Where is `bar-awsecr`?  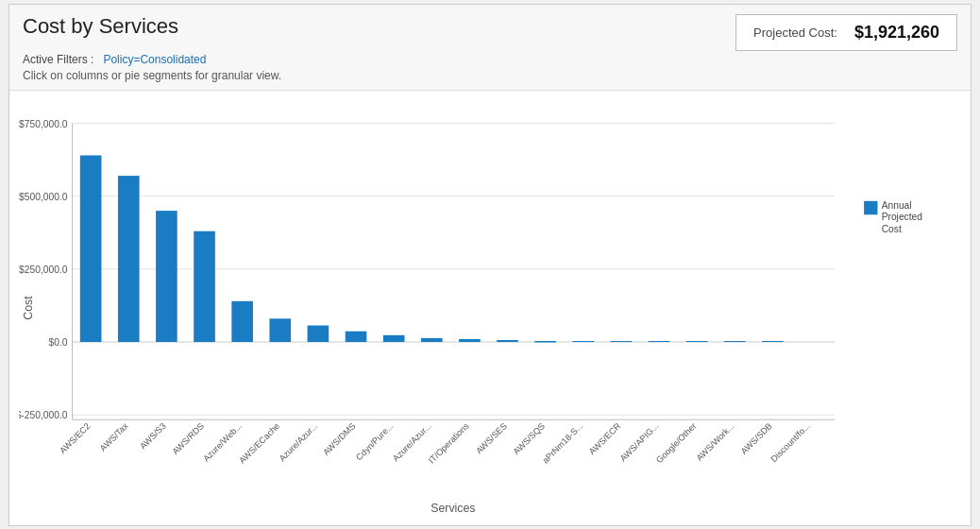 bar-awsecr is located at coordinates (621, 340).